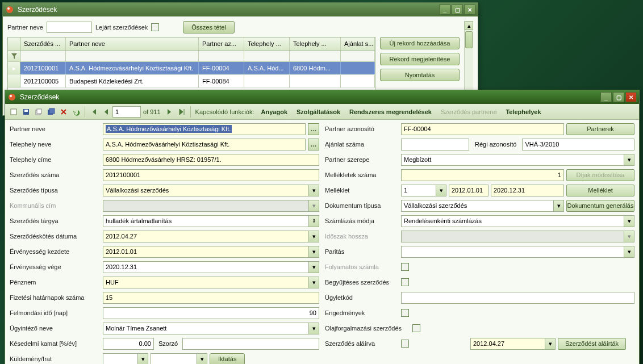  I want to click on discounts-checkbox, so click(405, 313).